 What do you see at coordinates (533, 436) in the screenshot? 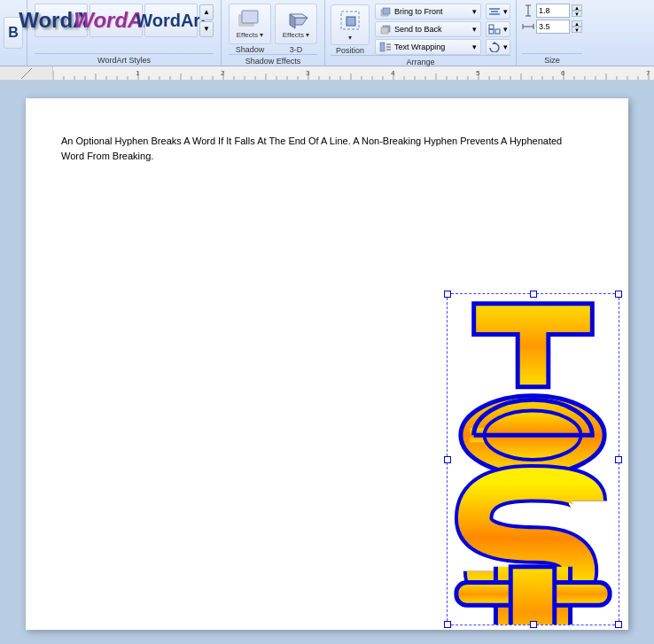
I see `letter-e` at bounding box center [533, 436].